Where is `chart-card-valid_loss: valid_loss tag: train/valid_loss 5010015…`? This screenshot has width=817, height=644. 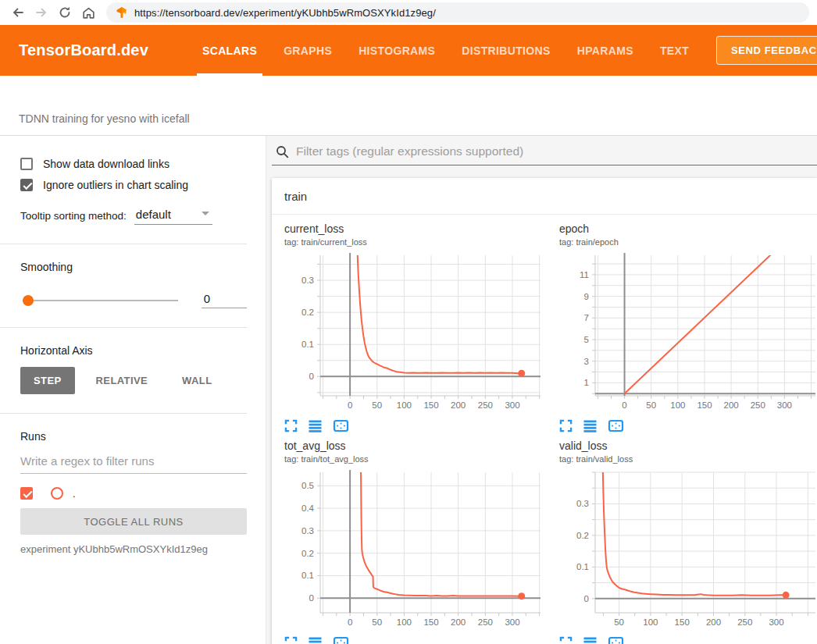 chart-card-valid_loss: valid_loss tag: train/valid_loss 5010015… is located at coordinates (682, 541).